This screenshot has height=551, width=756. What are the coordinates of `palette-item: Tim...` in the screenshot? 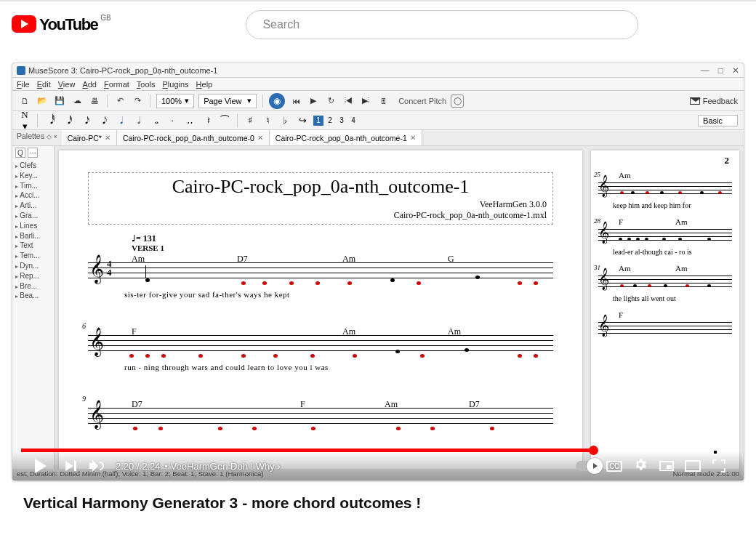 It's located at (33, 186).